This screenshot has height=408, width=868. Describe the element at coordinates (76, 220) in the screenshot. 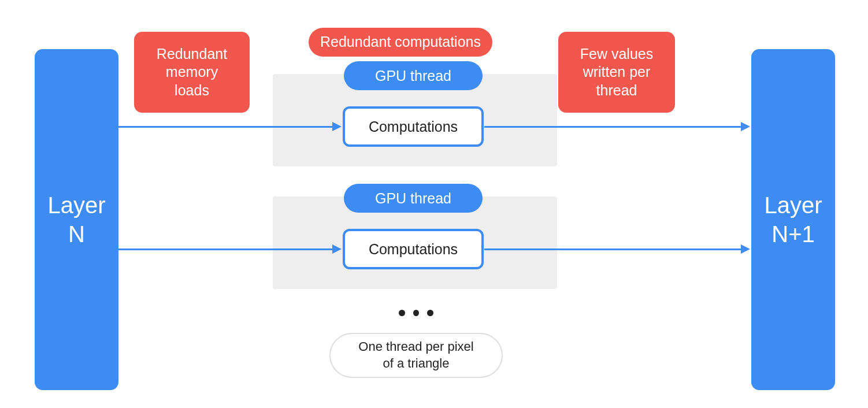

I see `layer-n-box: Layer N` at that location.